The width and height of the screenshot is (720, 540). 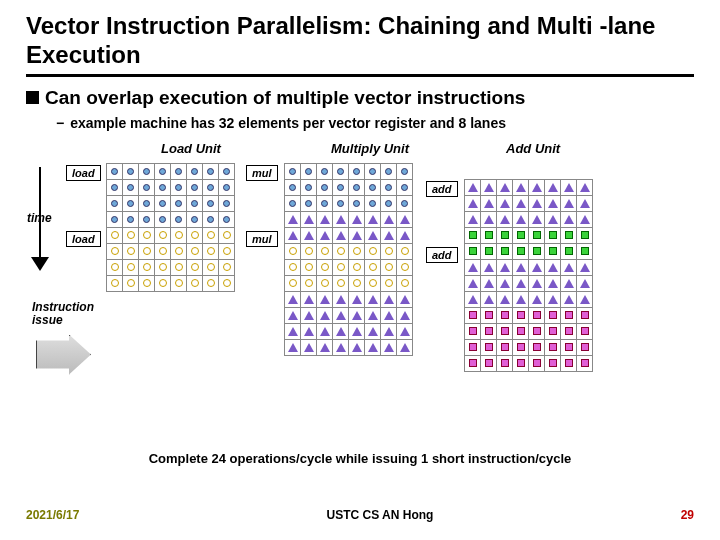 What do you see at coordinates (442, 255) in the screenshot?
I see `add-tag-2: add` at bounding box center [442, 255].